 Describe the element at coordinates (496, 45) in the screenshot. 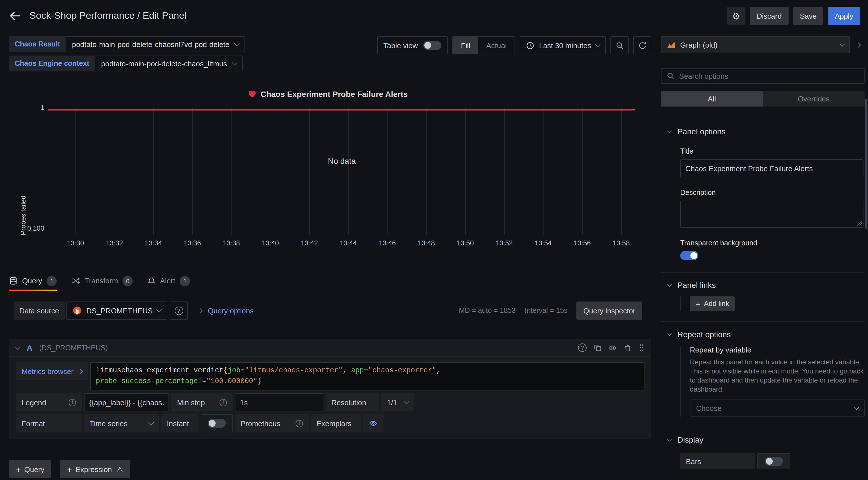

I see `actual-option: Actual` at that location.